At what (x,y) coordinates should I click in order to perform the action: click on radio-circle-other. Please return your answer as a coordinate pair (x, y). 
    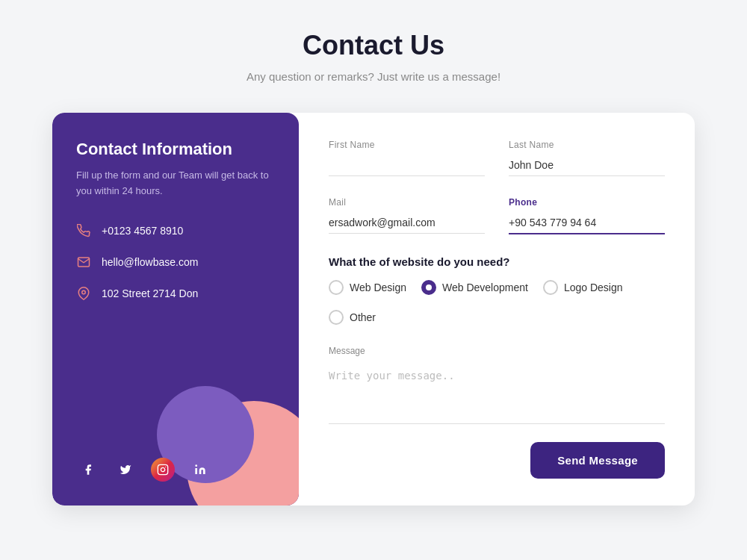
    Looking at the image, I should click on (336, 317).